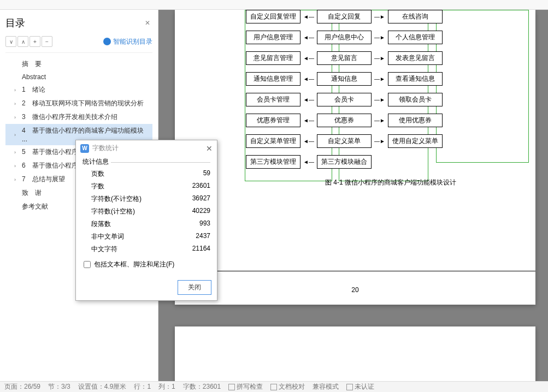 Image resolution: width=548 pixels, height=392 pixels. Describe the element at coordinates (79, 64) in the screenshot. I see `toc-item: 摘 要` at that location.